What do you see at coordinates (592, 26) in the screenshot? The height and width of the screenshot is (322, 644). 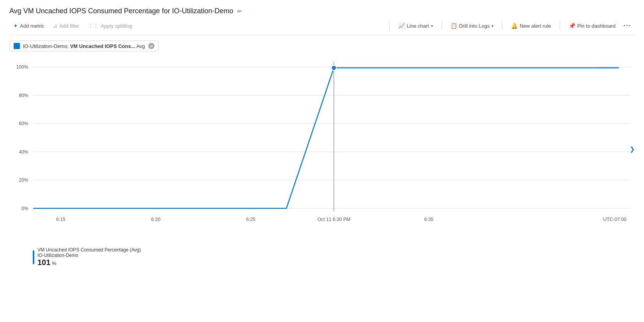 I see `pin-to-dashboard-button: 📌 Pin to dashboard` at bounding box center [592, 26].